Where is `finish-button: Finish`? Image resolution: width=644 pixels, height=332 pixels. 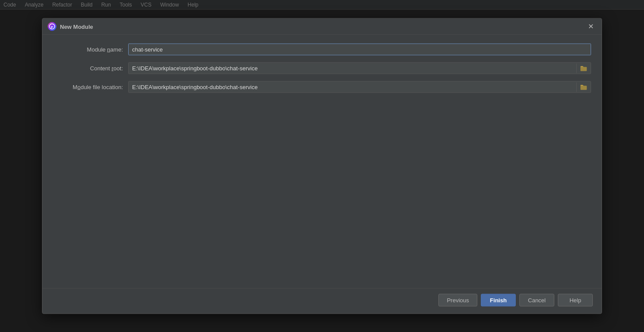
finish-button: Finish is located at coordinates (498, 301).